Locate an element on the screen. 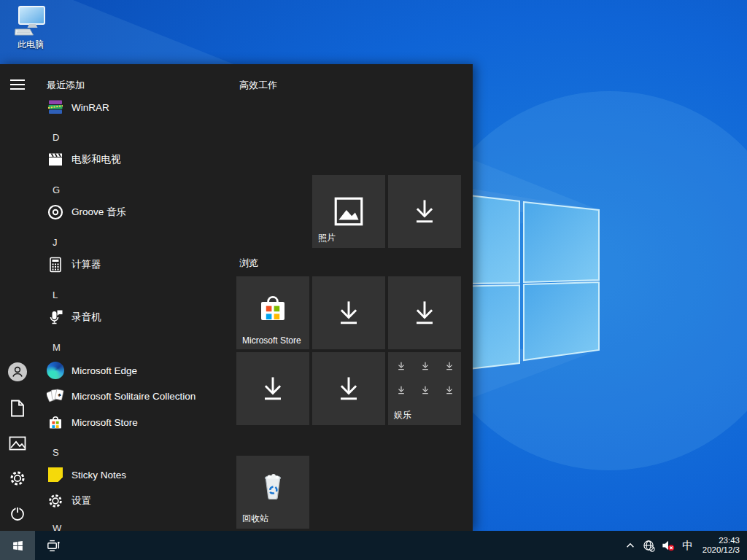 The width and height of the screenshot is (747, 560). sticky-notes-icon is located at coordinates (55, 475).